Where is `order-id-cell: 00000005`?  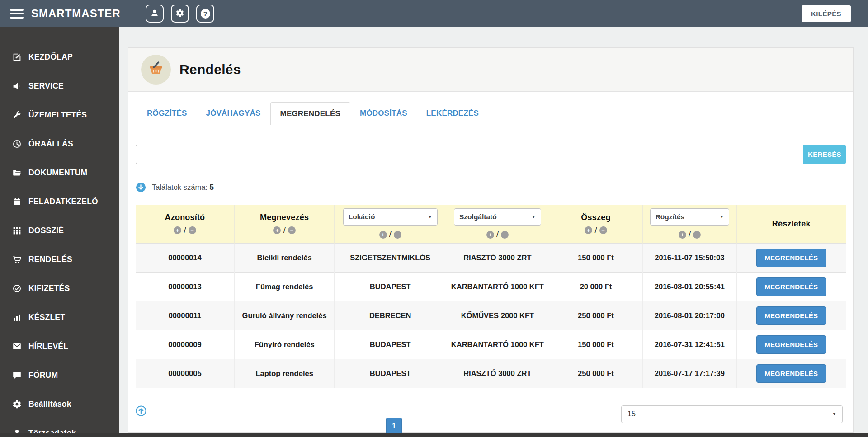 order-id-cell: 00000005 is located at coordinates (185, 373).